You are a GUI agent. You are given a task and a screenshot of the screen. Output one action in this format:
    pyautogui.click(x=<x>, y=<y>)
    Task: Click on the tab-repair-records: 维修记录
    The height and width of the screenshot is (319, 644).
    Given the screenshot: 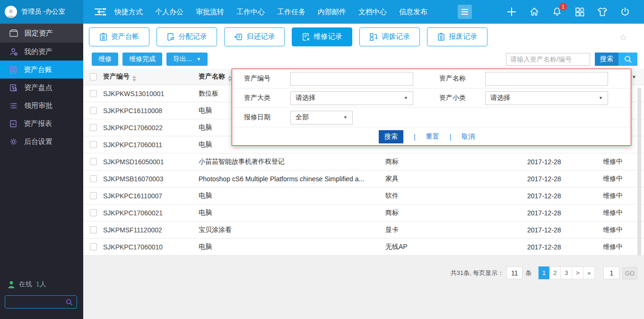 What is the action you would take?
    pyautogui.click(x=322, y=37)
    